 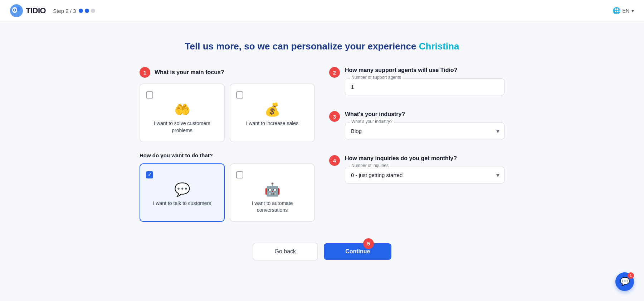 What do you see at coordinates (301, 46) in the screenshot?
I see `title-dark: Tell us more, so we can personalize your…` at bounding box center [301, 46].